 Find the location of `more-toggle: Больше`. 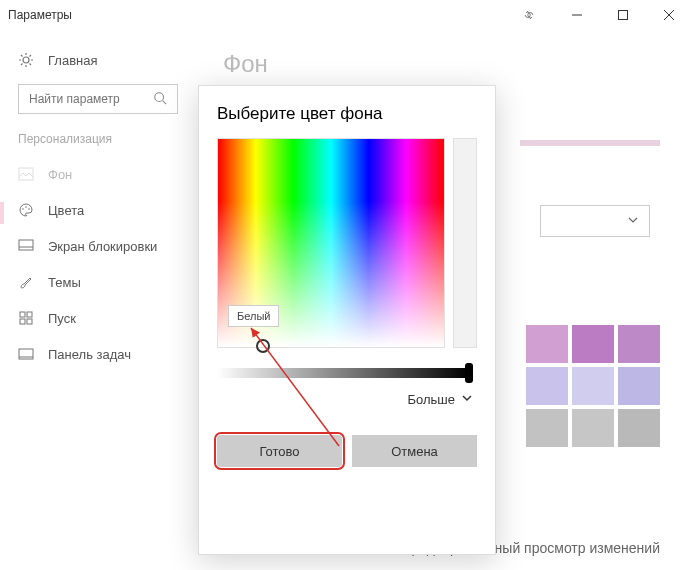

more-toggle: Больше is located at coordinates (347, 400).